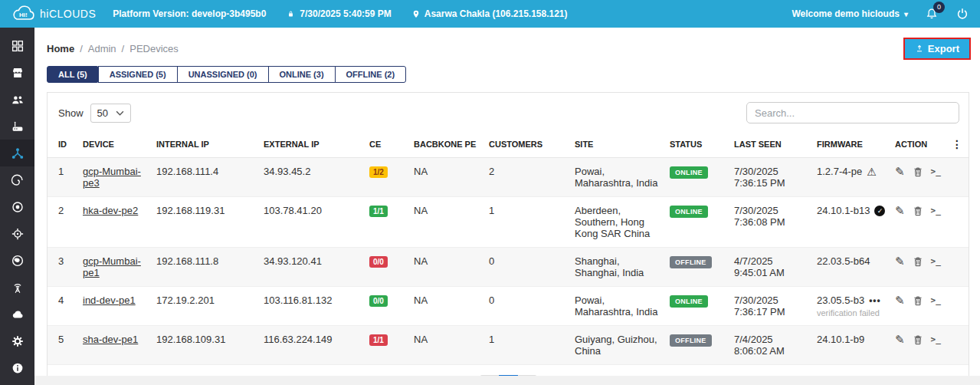  Describe the element at coordinates (371, 74) in the screenshot. I see `tab-offline: OFFLINE (2)` at that location.